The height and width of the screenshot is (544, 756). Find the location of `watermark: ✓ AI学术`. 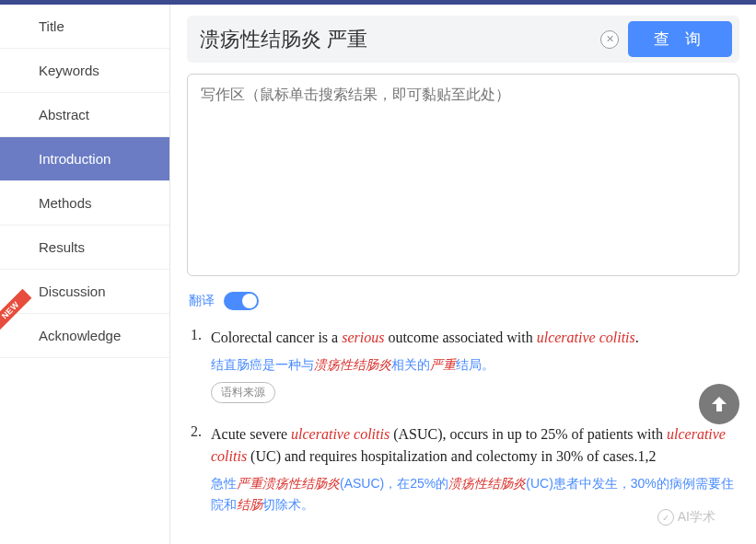

watermark: ✓ AI学术 is located at coordinates (687, 517).